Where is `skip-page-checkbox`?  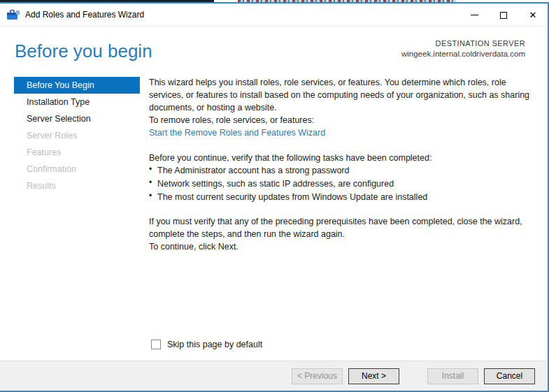
skip-page-checkbox is located at coordinates (156, 344).